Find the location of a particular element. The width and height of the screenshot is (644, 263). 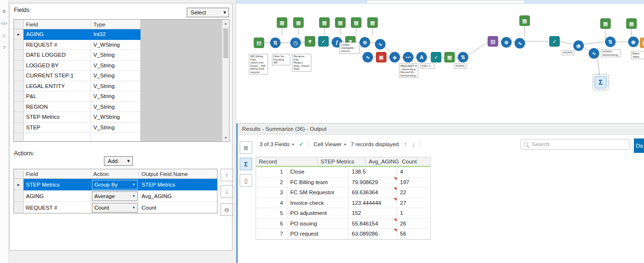

avg-aging-cell: 123.444444 is located at coordinates (373, 203).